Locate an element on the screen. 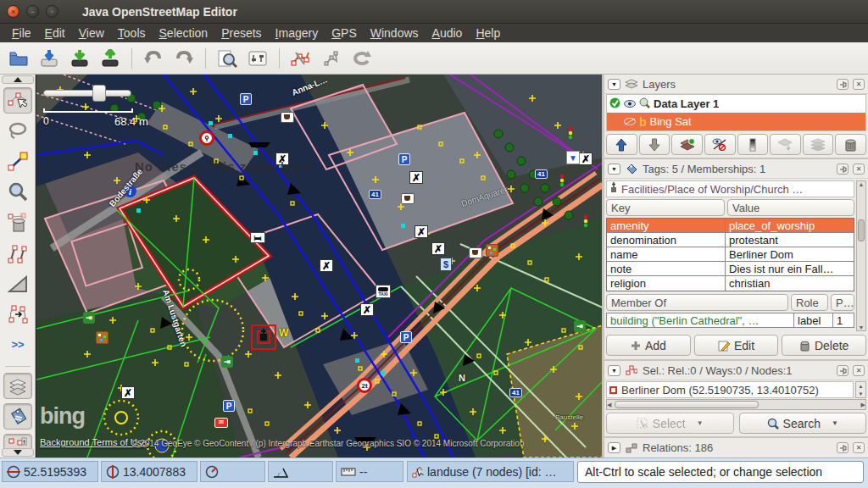 The height and width of the screenshot is (488, 868). selection-list-item: Berliner Dom (52.5190735, 13.4010752) is located at coordinates (730, 390).